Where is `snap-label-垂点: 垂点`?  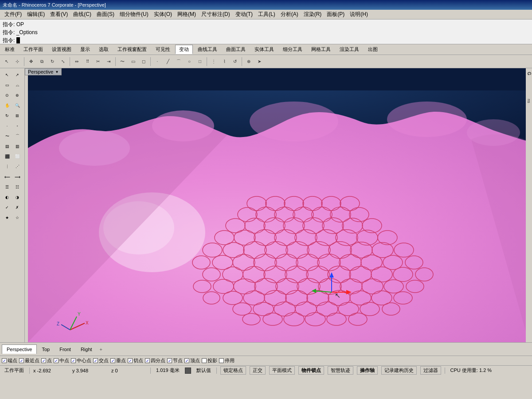 snap-label-垂点: 垂点 is located at coordinates (121, 361).